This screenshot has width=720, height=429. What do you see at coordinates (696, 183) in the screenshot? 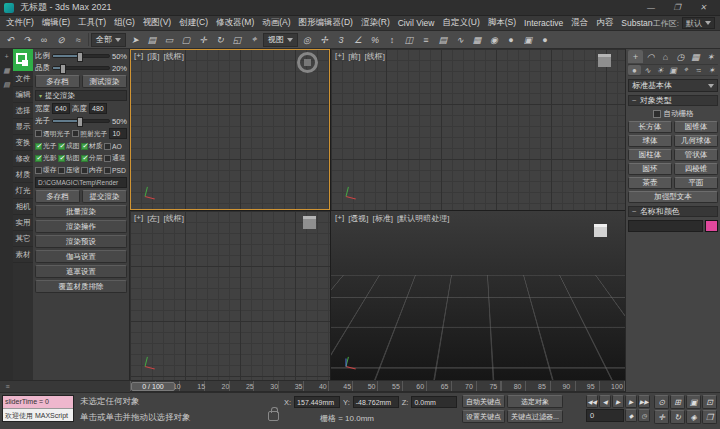
I see `object-type-button: 平面` at bounding box center [696, 183].